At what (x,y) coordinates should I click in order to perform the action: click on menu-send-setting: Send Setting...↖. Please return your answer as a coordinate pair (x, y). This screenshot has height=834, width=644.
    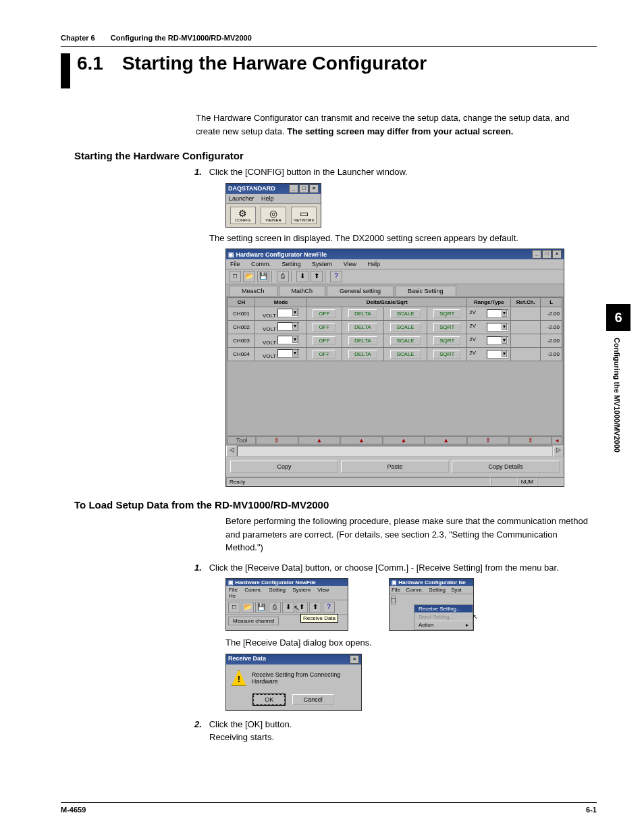
    Looking at the image, I should click on (444, 617).